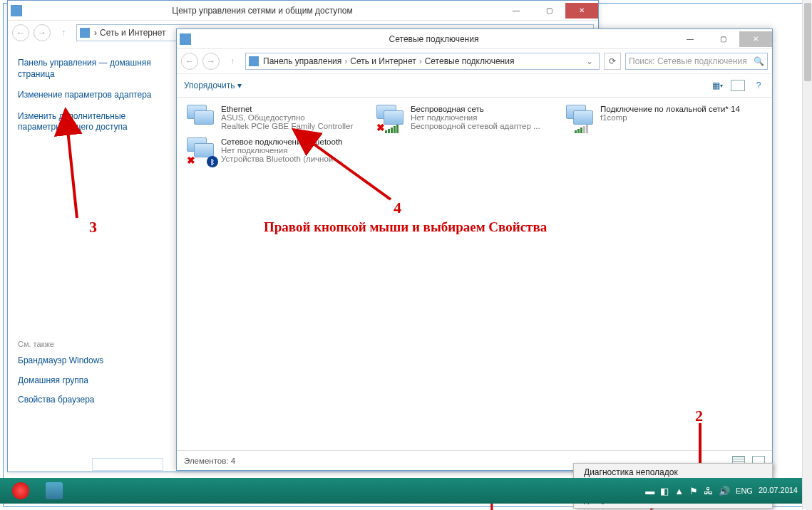 The height and width of the screenshot is (510, 812). What do you see at coordinates (470, 61) in the screenshot?
I see `crumb-2: Сетевые подключения` at bounding box center [470, 61].